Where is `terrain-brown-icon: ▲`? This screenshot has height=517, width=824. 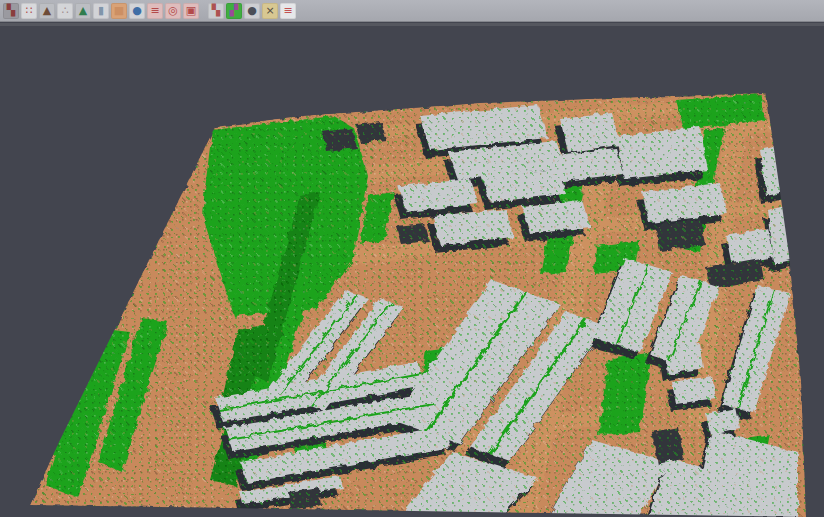 terrain-brown-icon: ▲ is located at coordinates (47, 11).